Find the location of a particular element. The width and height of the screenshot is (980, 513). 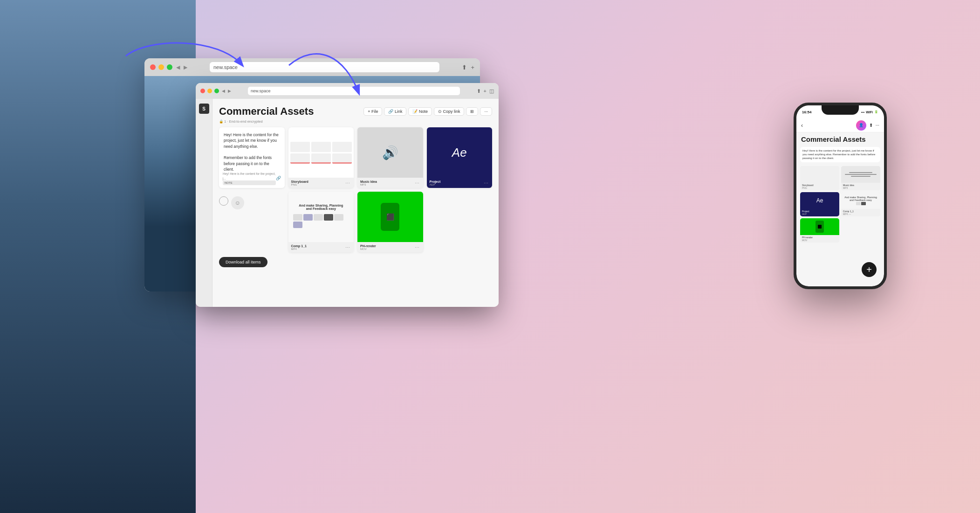

iphone-note-text: Hey! Here is the content for the project… is located at coordinates (839, 154).